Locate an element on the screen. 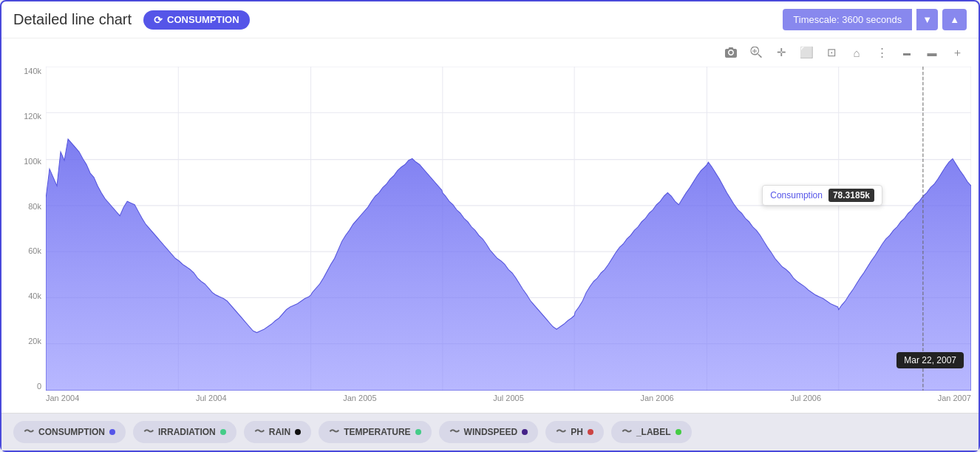 The height and width of the screenshot is (452, 980). legend-temperature: 〜 TEMPERATURE is located at coordinates (375, 432).